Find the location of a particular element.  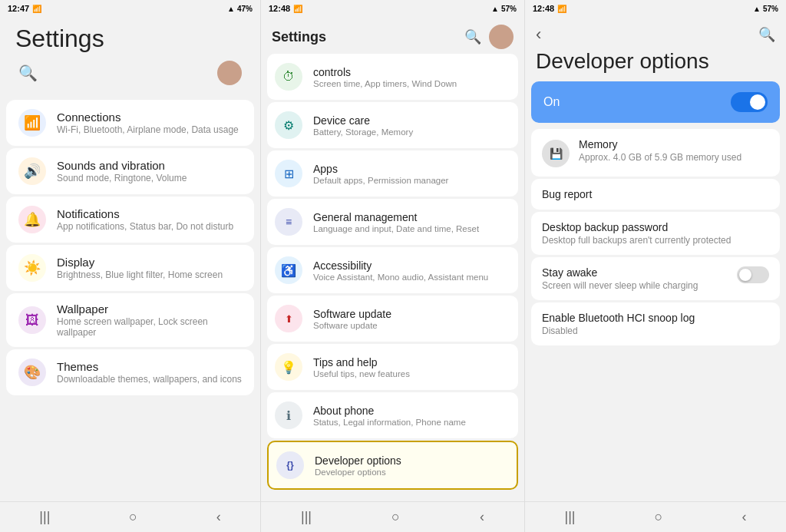

dev-item-bug-report: Bug report is located at coordinates (656, 194).